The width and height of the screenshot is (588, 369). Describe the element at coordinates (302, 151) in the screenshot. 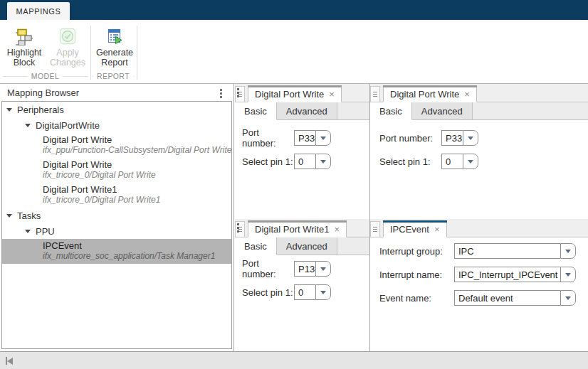

I see `panel-digital-port-write-middle: Digital Port Write × Basic Advanced Port…` at that location.